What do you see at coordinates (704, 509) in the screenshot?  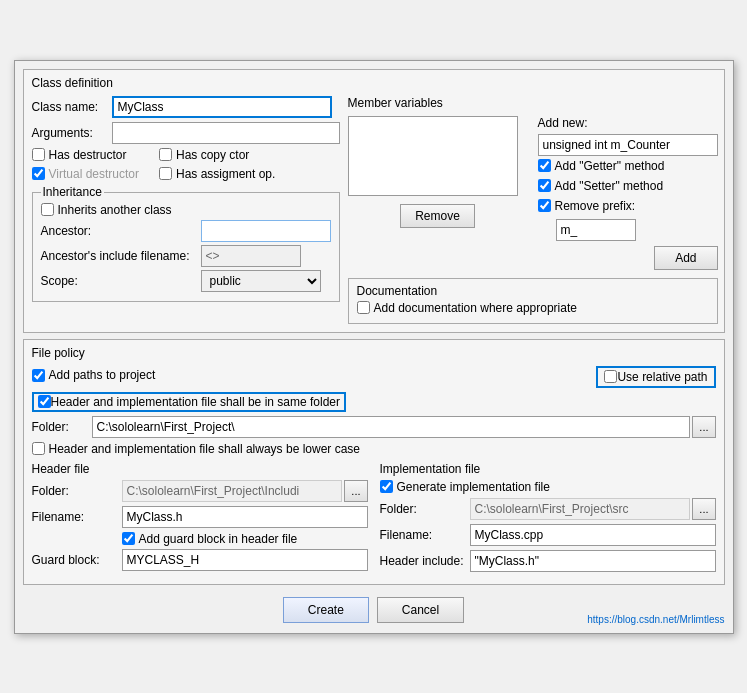 I see `impl-browse-button: ...` at bounding box center [704, 509].